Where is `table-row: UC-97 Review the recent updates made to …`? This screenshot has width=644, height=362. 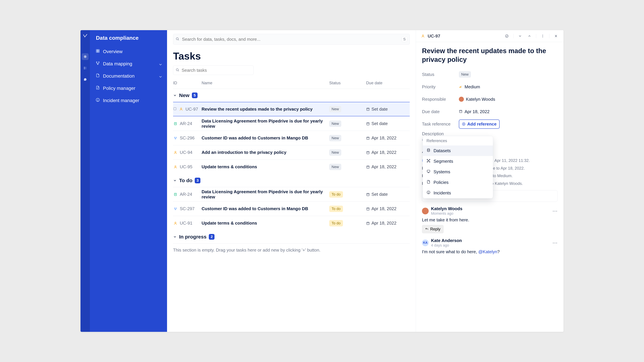
table-row: UC-97 Review the recent updates made to … is located at coordinates (292, 109).